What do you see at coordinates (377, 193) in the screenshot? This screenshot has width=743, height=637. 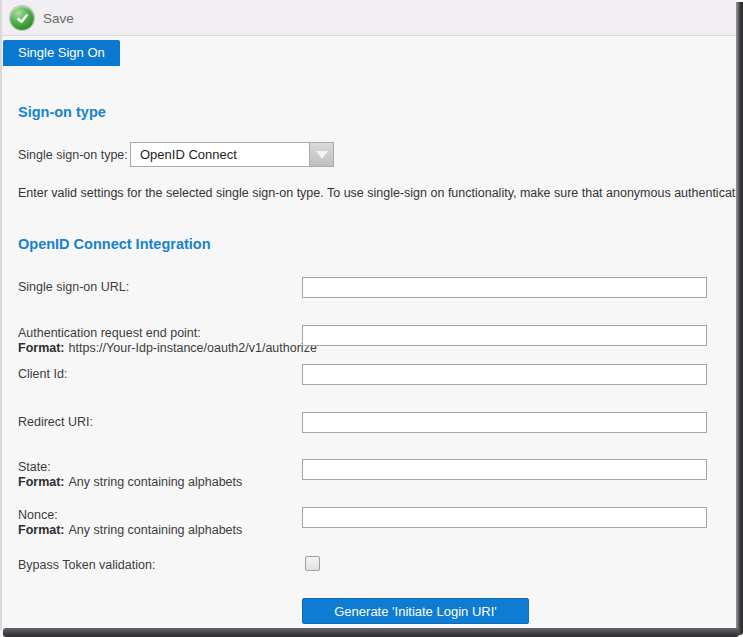 I see `signon-description-text: Enter valid settings for the selected si…` at bounding box center [377, 193].